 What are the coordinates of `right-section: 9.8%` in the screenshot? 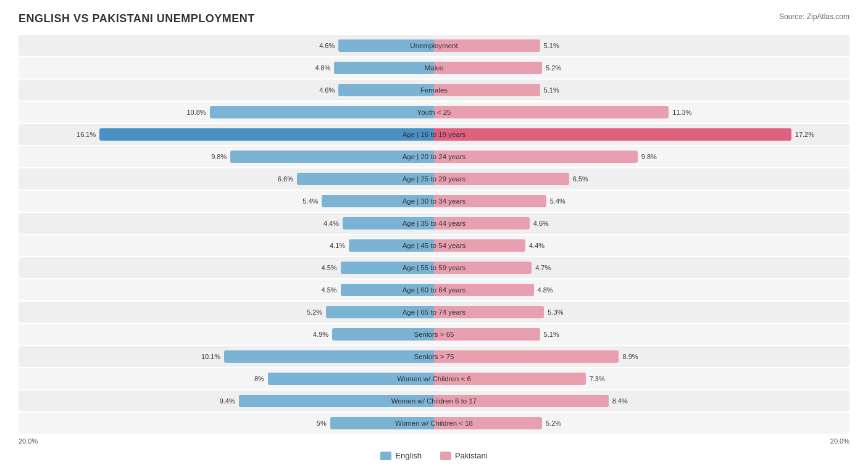 It's located at (642, 157).